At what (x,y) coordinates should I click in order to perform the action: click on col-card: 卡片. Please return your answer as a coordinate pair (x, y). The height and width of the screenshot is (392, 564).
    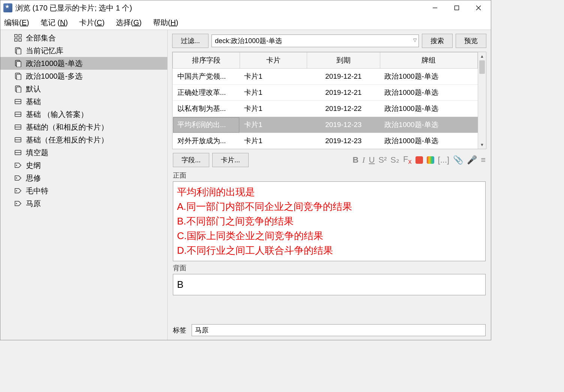
    Looking at the image, I should click on (273, 61).